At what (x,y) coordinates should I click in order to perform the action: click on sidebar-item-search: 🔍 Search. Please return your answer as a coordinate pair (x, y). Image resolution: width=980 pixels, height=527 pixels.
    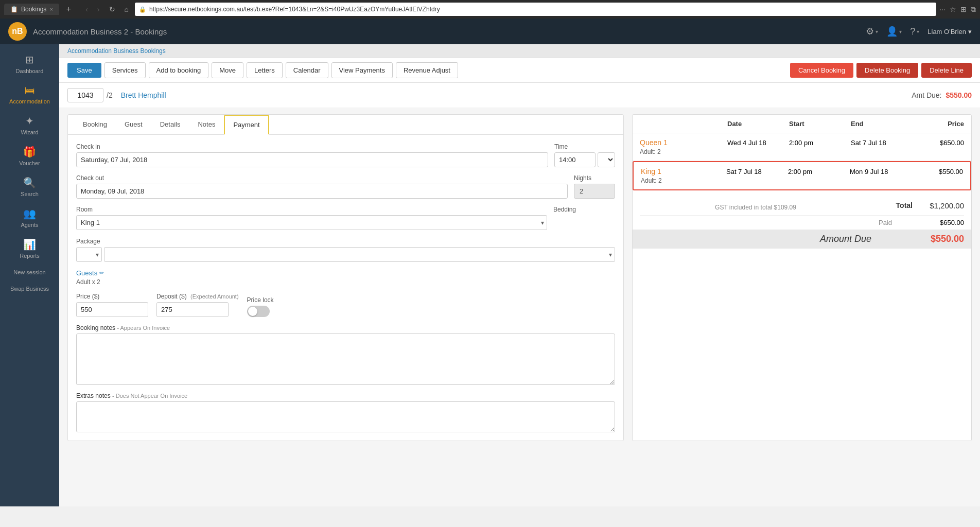
    Looking at the image, I should click on (30, 187).